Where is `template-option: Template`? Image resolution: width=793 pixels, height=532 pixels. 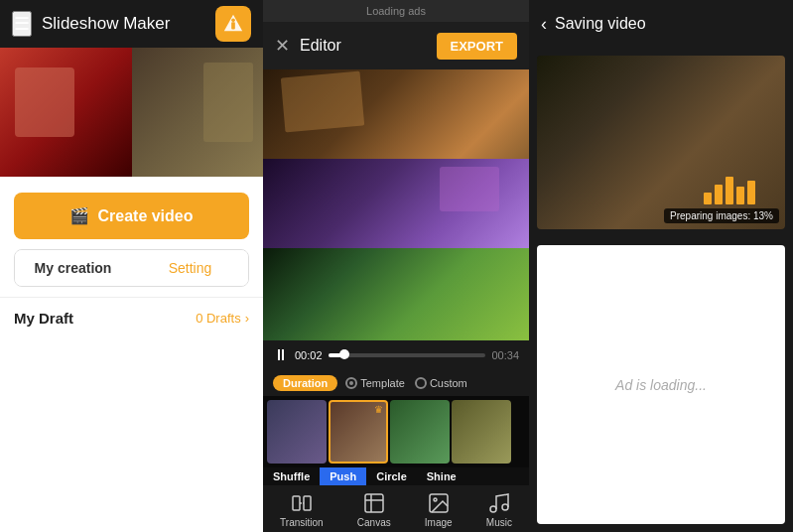
template-option: Template is located at coordinates (375, 383).